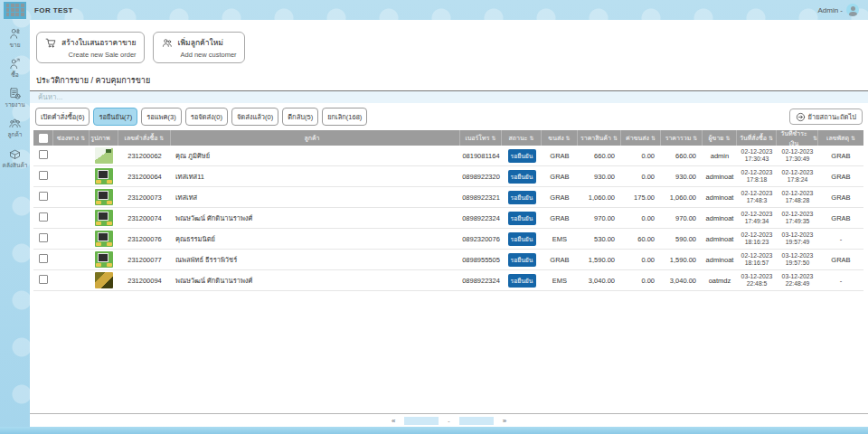  What do you see at coordinates (448, 45) in the screenshot?
I see `action-buttons: สร้างใบเสนอราคาขาย Create new Sale order…` at bounding box center [448, 45].